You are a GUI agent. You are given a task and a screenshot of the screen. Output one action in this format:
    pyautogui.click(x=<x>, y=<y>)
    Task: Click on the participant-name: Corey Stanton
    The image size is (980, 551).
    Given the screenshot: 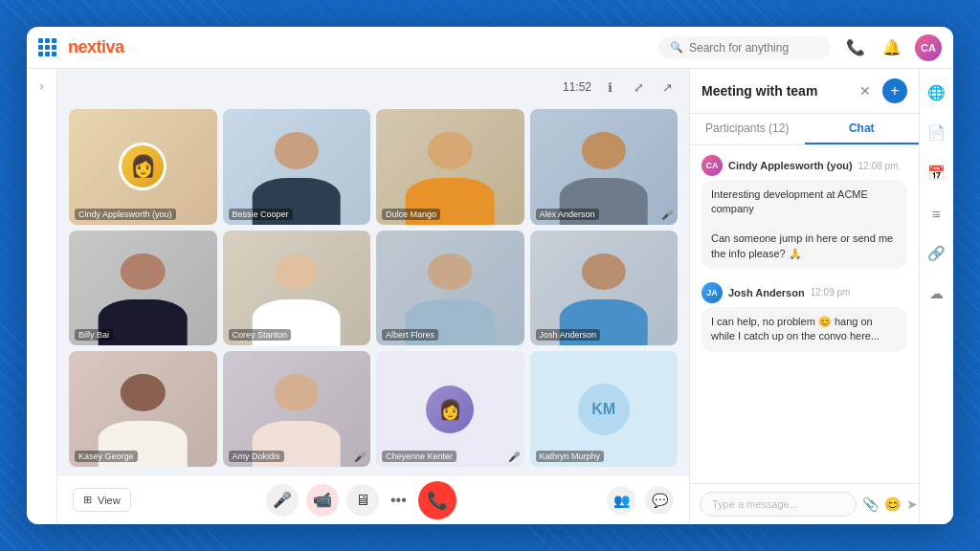 What is the action you would take?
    pyautogui.click(x=260, y=335)
    